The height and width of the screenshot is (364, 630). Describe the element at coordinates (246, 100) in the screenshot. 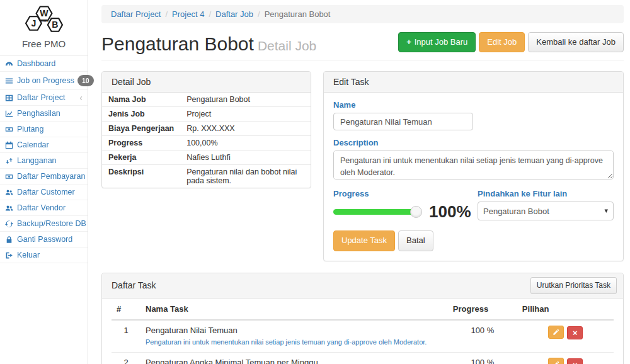

I see `detail-value: Pengaturan Bobot` at that location.